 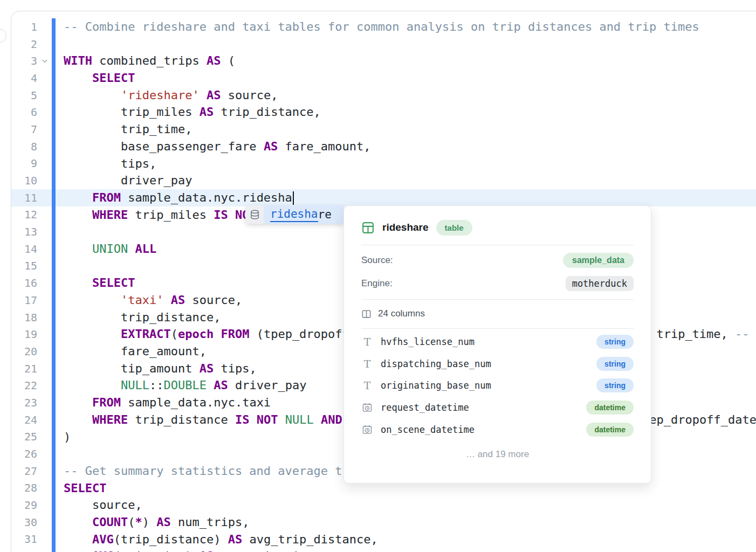 I want to click on code-line-text: trip_time,, so click(x=128, y=129).